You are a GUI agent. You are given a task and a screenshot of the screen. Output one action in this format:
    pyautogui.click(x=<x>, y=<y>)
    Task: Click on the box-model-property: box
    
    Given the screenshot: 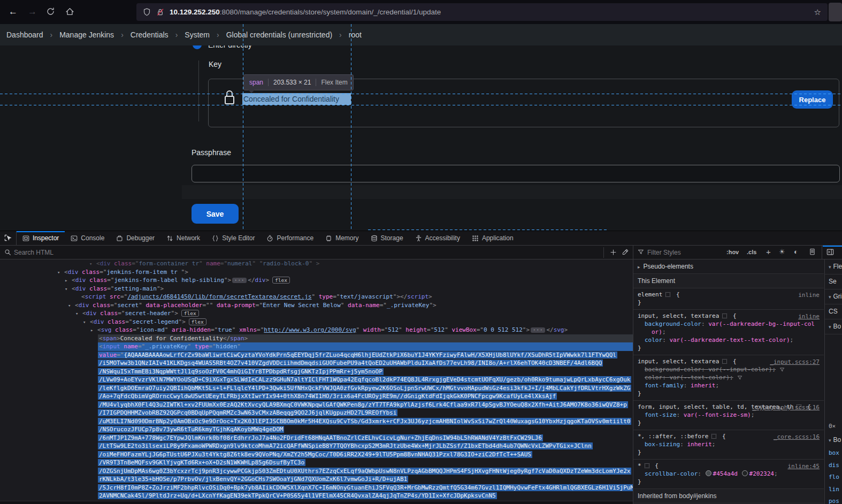 What is the action you would take?
    pyautogui.click(x=833, y=454)
    